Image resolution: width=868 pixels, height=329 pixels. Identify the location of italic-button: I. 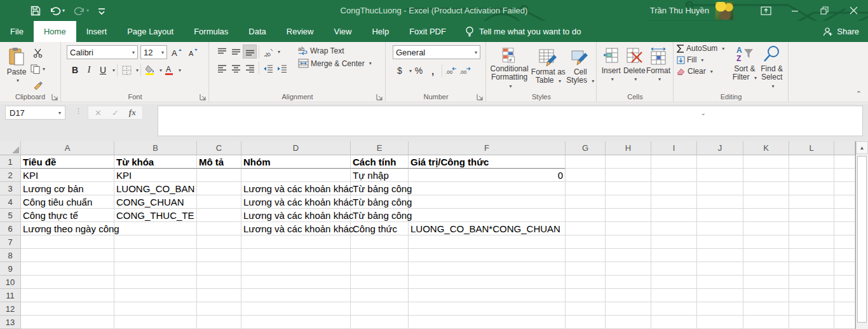
(89, 70).